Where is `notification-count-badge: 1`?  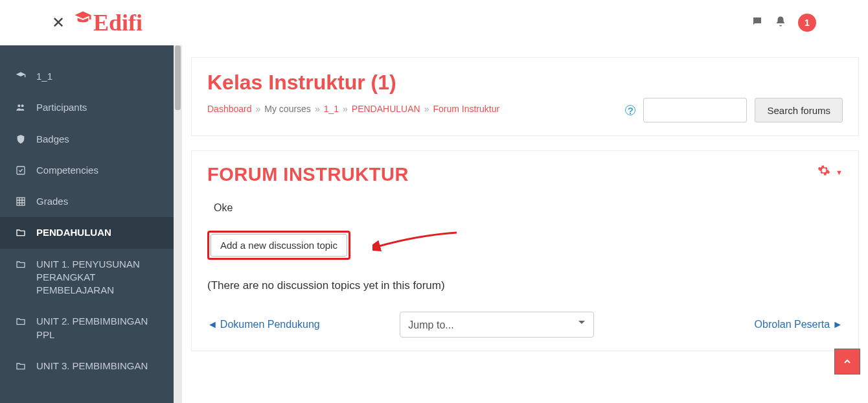 notification-count-badge: 1 is located at coordinates (807, 23).